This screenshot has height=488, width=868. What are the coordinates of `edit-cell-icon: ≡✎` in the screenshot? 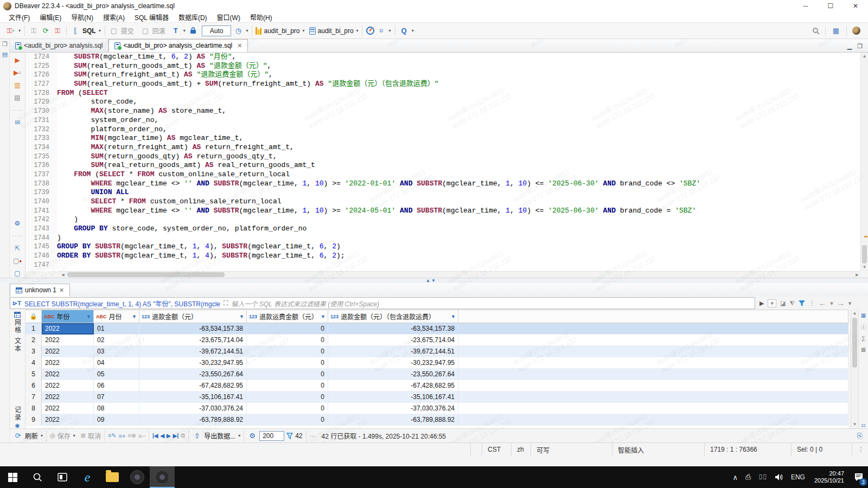 It's located at (112, 436).